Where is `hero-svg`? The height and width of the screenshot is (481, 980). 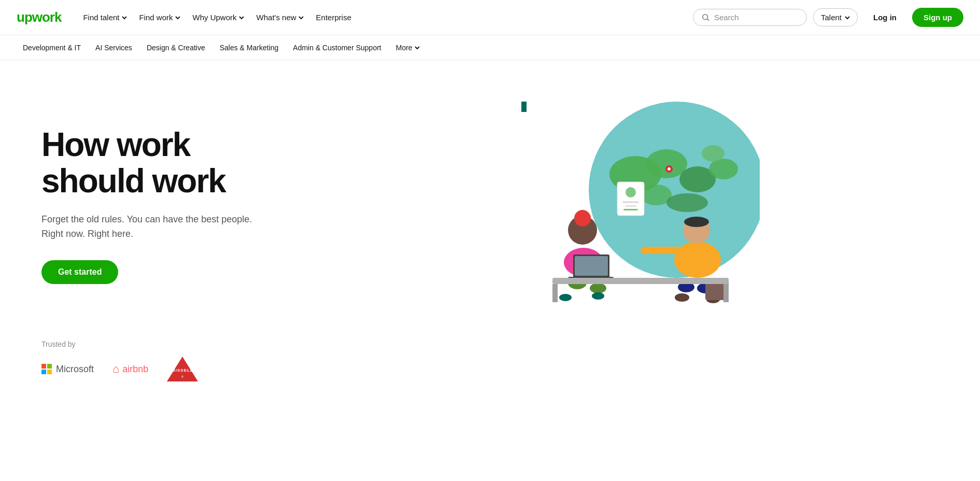
hero-svg is located at coordinates (641, 205).